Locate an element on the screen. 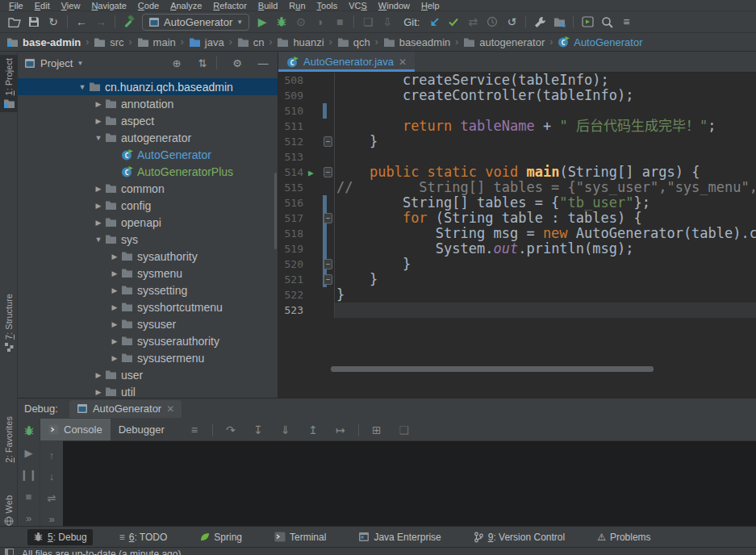 This screenshot has width=756, height=555. settings-repository-icon: ≡ is located at coordinates (626, 22).